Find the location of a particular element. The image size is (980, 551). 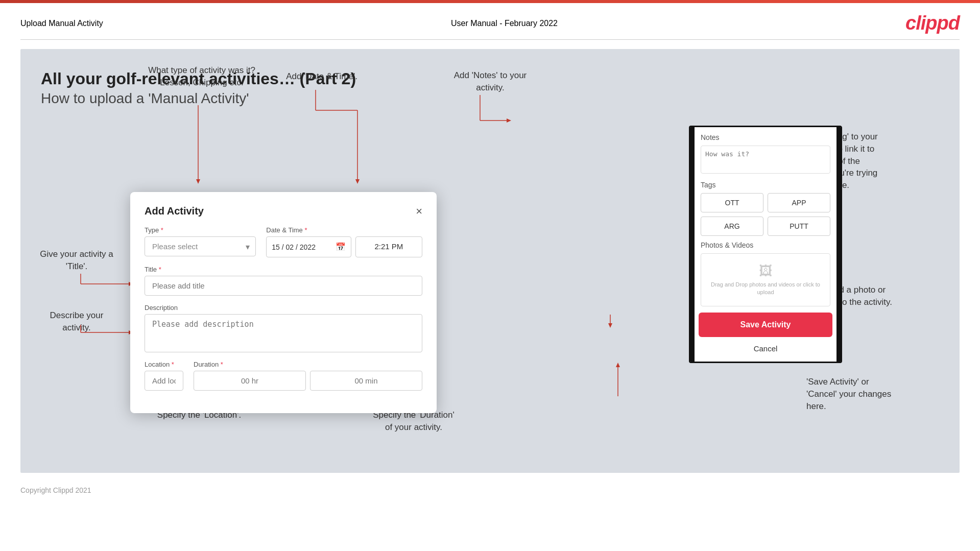

description-textarea is located at coordinates (283, 333).